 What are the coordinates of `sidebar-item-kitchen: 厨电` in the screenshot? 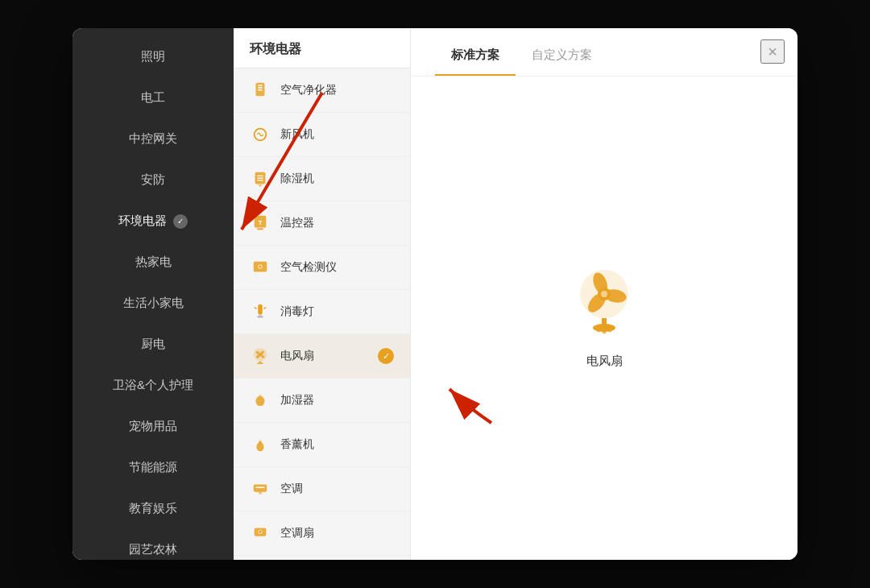 It's located at (153, 345).